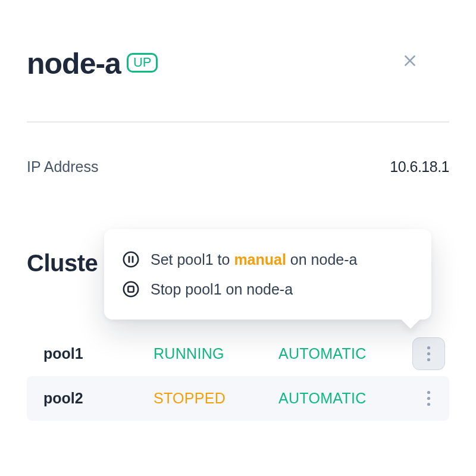 Image resolution: width=476 pixels, height=476 pixels. What do you see at coordinates (99, 399) in the screenshot?
I see `pool-name: pool2` at bounding box center [99, 399].